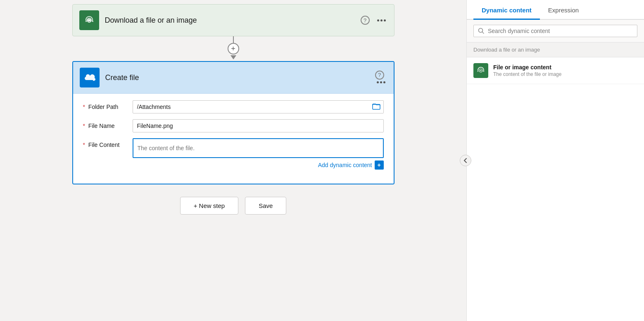  Describe the element at coordinates (233, 126) in the screenshot. I see `file-name-row: * File Name` at that location.